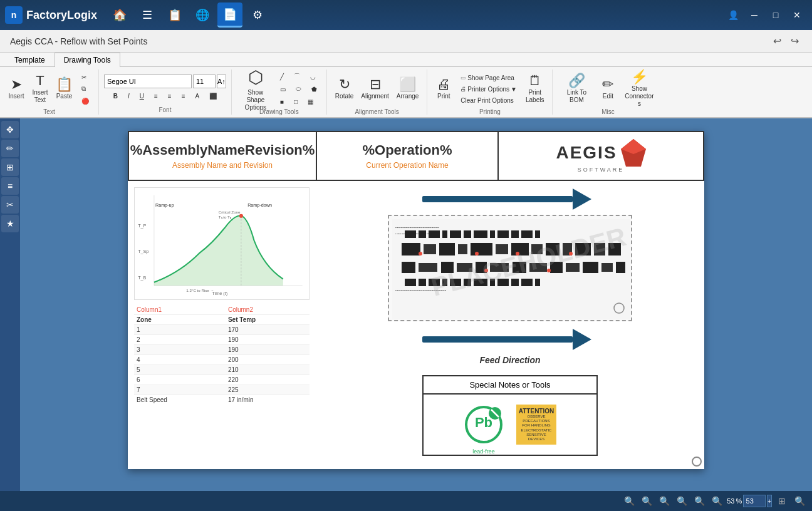 The width and height of the screenshot is (812, 511). Describe the element at coordinates (222, 320) in the screenshot. I see `table-row: ZoneSet Temp` at that location.